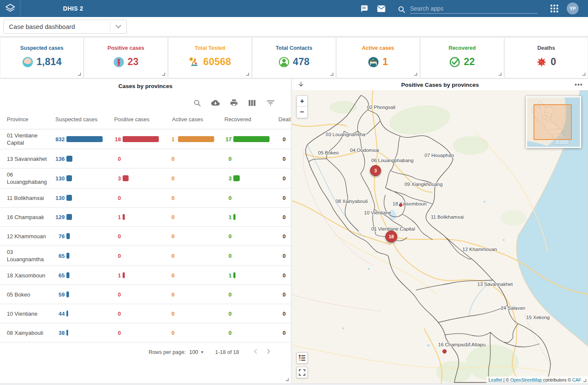 This screenshot has height=385, width=588. Describe the element at coordinates (65, 26) in the screenshot. I see `dashboard-select: Case based dashboard` at that location.